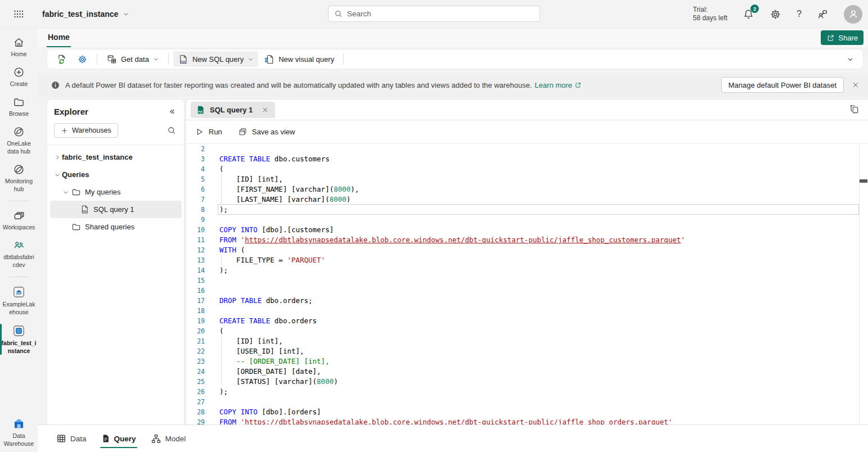 This screenshot has width=868, height=452. Describe the element at coordinates (527, 392) in the screenshot. I see `code-line-26: 26);` at that location.